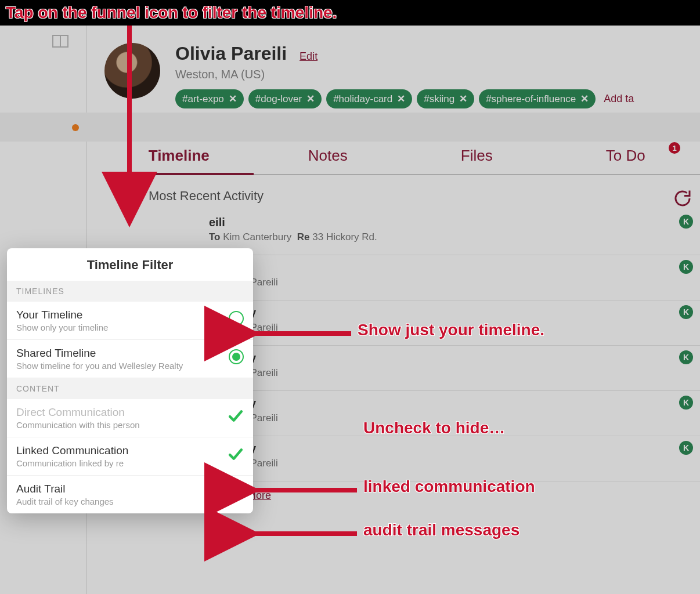 The height and width of the screenshot is (594, 700). Describe the element at coordinates (402, 75) in the screenshot. I see `contact-header: Olivia Pareili Edit Weston, MA (US) #art…` at that location.